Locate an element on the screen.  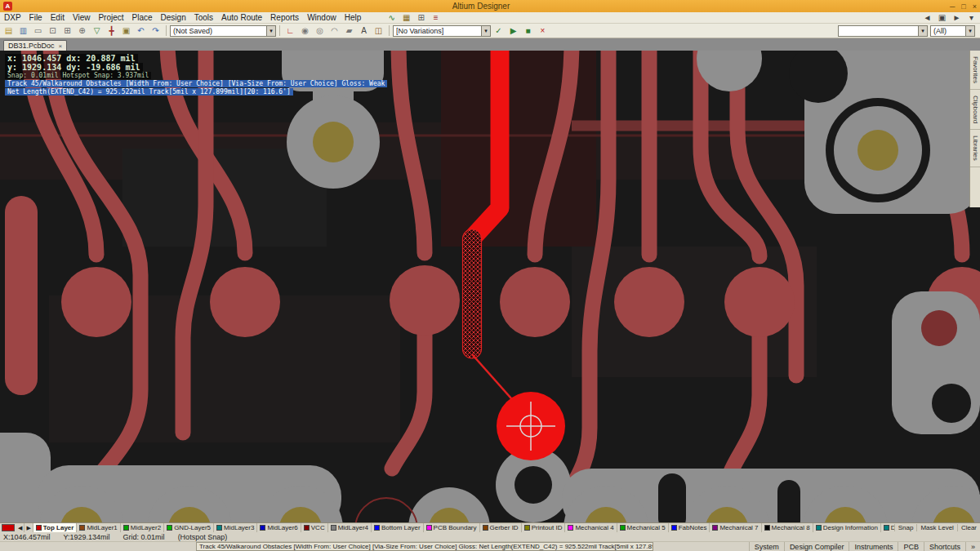
snap-button: Snap is located at coordinates (906, 527).